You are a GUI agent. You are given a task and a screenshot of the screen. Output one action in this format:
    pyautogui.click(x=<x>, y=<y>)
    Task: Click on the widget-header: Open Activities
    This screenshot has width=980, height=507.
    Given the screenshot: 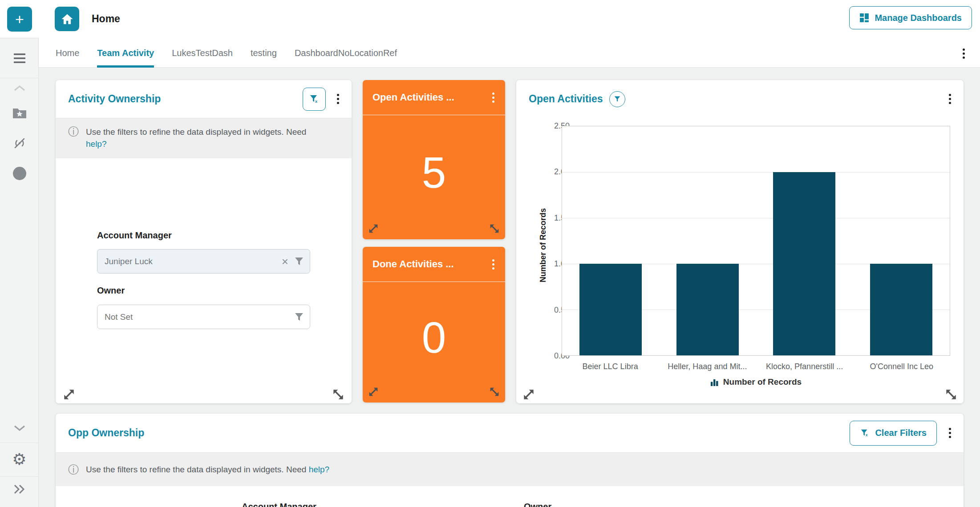 What is the action you would take?
    pyautogui.click(x=740, y=99)
    